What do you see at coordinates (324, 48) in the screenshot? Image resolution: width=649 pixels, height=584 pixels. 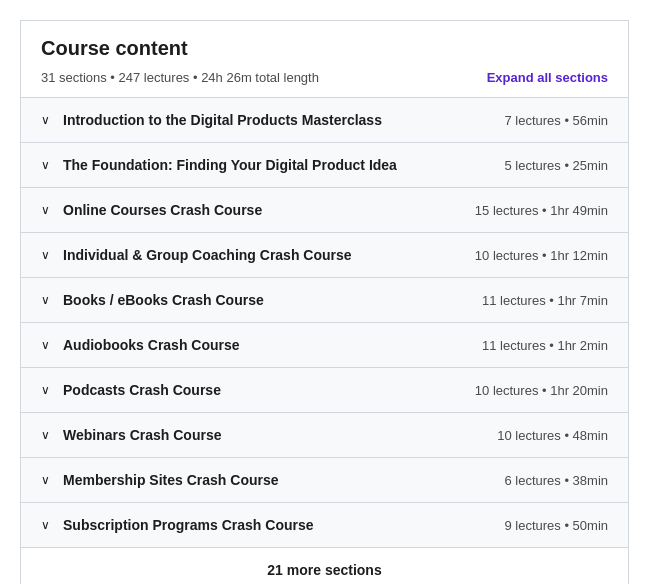 I see `course-content-title: Course content` at bounding box center [324, 48].